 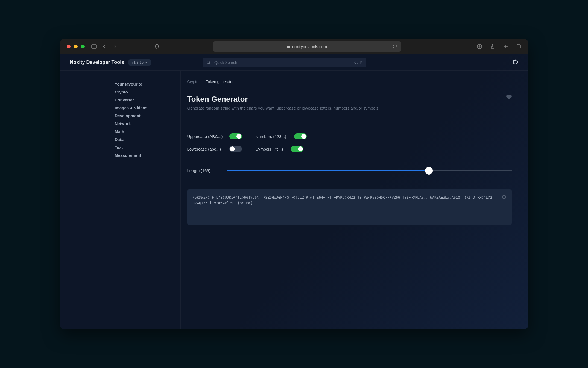 What do you see at coordinates (236, 136) in the screenshot?
I see `toggle-uppercase-switch` at bounding box center [236, 136].